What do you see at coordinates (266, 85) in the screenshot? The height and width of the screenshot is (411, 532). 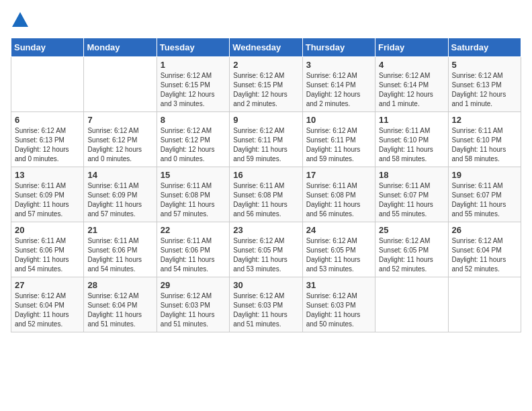 I see `calendar-cell: 2Sunrise: 6:12 AM Sunset: 6:15 PM Daylig…` at bounding box center [266, 85].